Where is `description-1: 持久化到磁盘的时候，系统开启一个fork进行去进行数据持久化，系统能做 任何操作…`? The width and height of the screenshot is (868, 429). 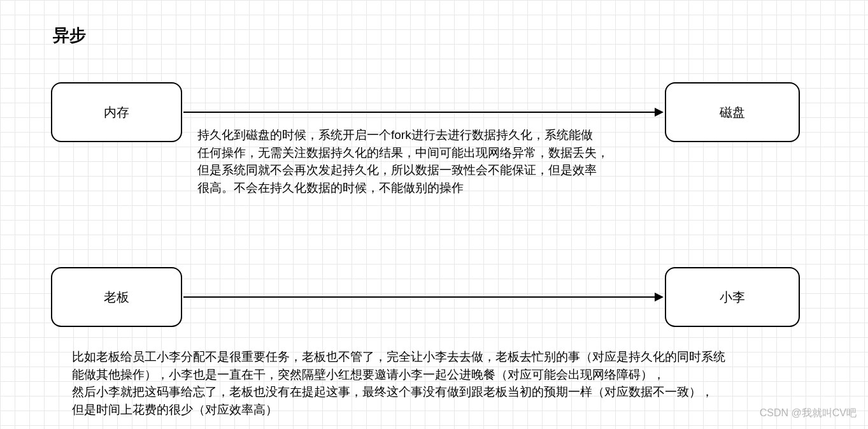 description-1: 持久化到磁盘的时候，系统开启一个fork进行去进行数据持久化，系统能做 任何操作… is located at coordinates (433, 161).